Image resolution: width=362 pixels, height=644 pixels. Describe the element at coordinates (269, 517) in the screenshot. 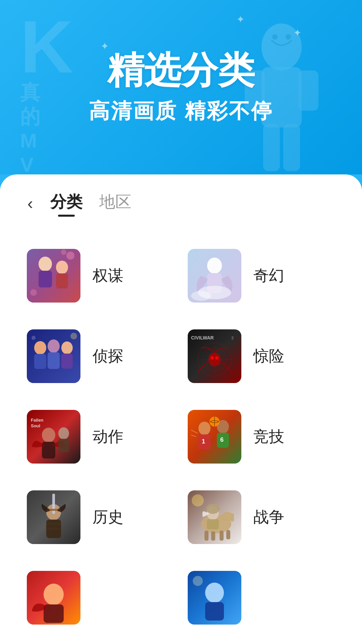

I see `category-label-zhanzheng: 战争` at that location.